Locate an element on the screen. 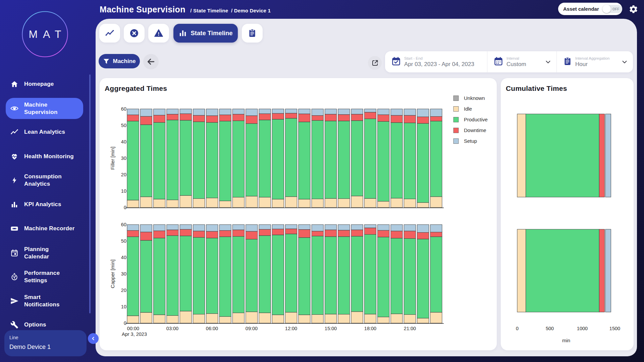  svg-text: min is located at coordinates (566, 341).